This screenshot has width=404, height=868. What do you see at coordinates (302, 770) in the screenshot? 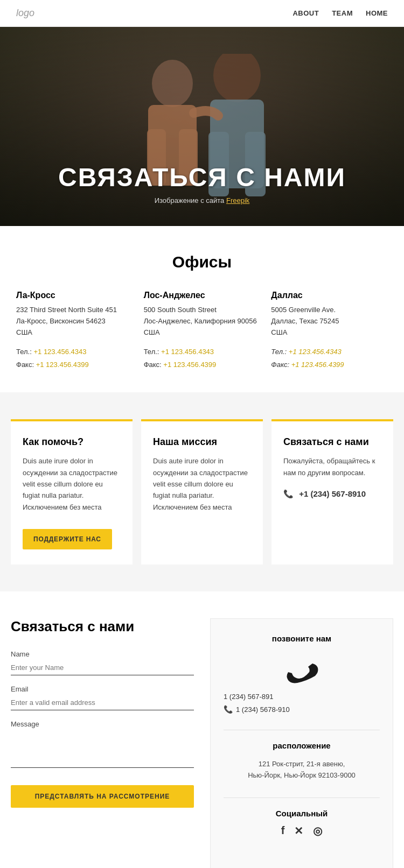
I see `location-address: 121 Рок-стрит, 21-я авеню,Нью-Йорк, Нью-…` at bounding box center [302, 770].